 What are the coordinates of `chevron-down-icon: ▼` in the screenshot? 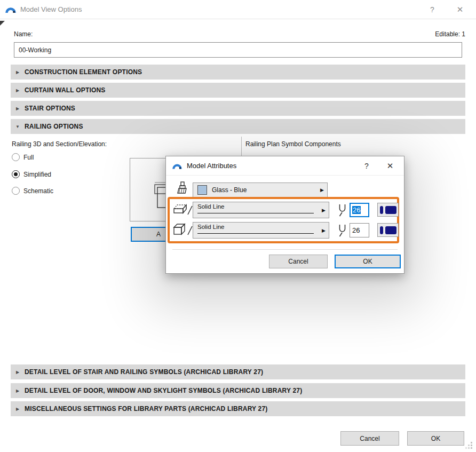 It's located at (18, 127).